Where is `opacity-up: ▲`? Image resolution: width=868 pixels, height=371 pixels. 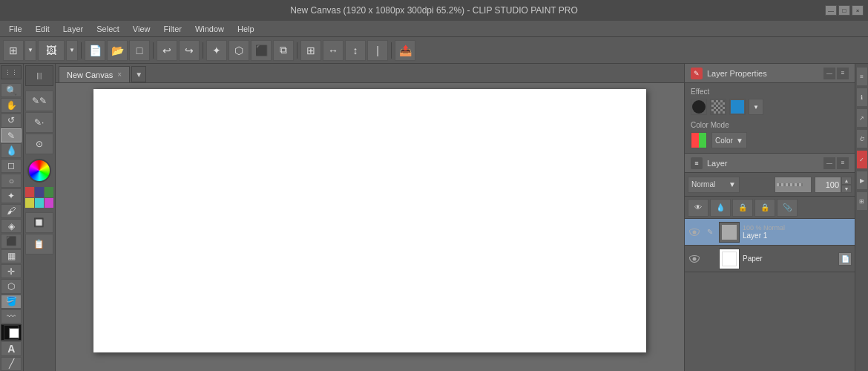 opacity-up: ▲ is located at coordinates (846, 181).